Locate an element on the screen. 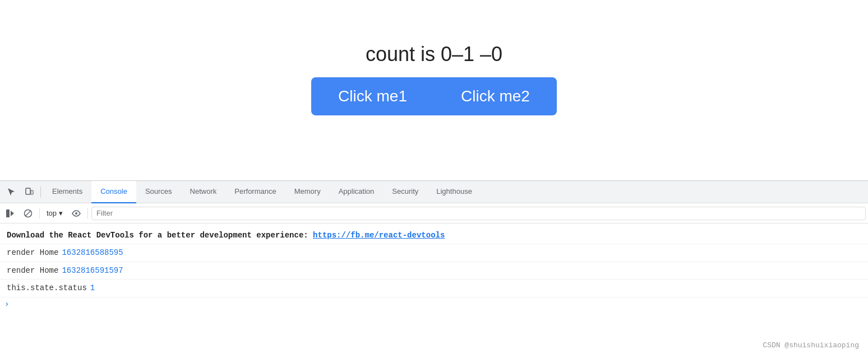 The height and width of the screenshot is (354, 868). state-status-number: 1 is located at coordinates (93, 288).